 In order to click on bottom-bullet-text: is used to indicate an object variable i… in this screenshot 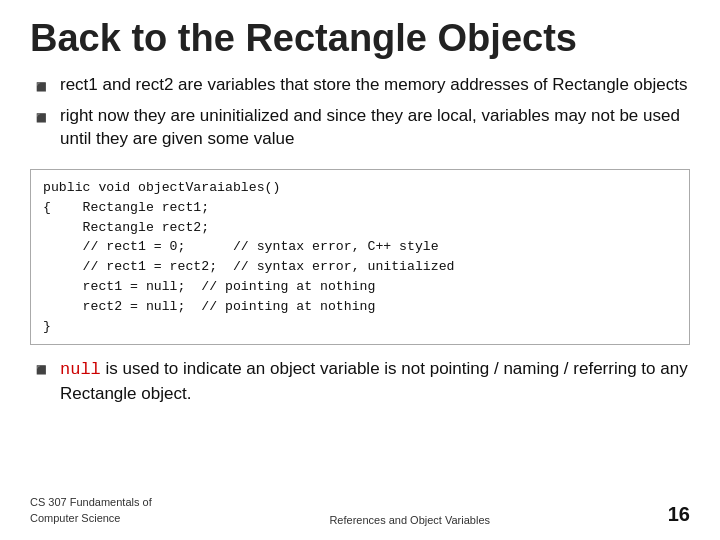, I will do `click(374, 381)`.